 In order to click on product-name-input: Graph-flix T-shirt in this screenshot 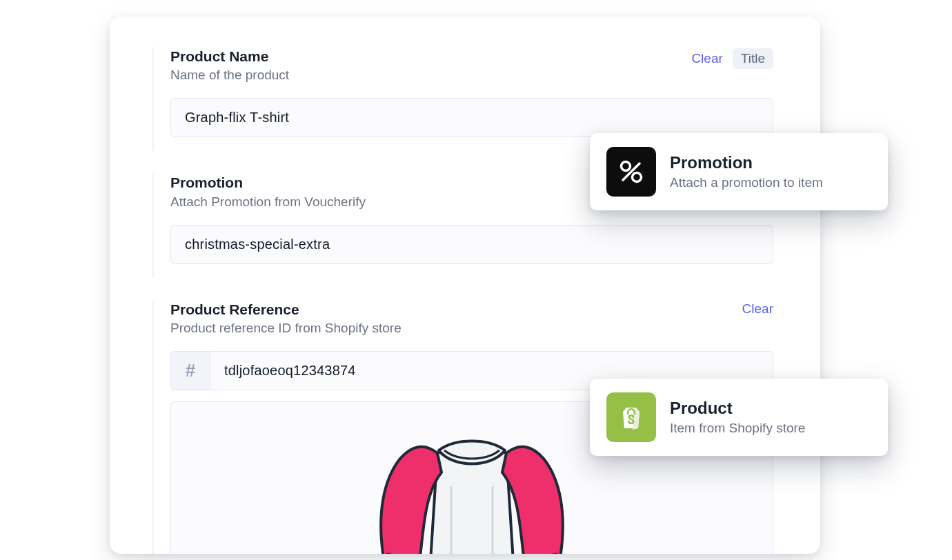, I will do `click(472, 117)`.